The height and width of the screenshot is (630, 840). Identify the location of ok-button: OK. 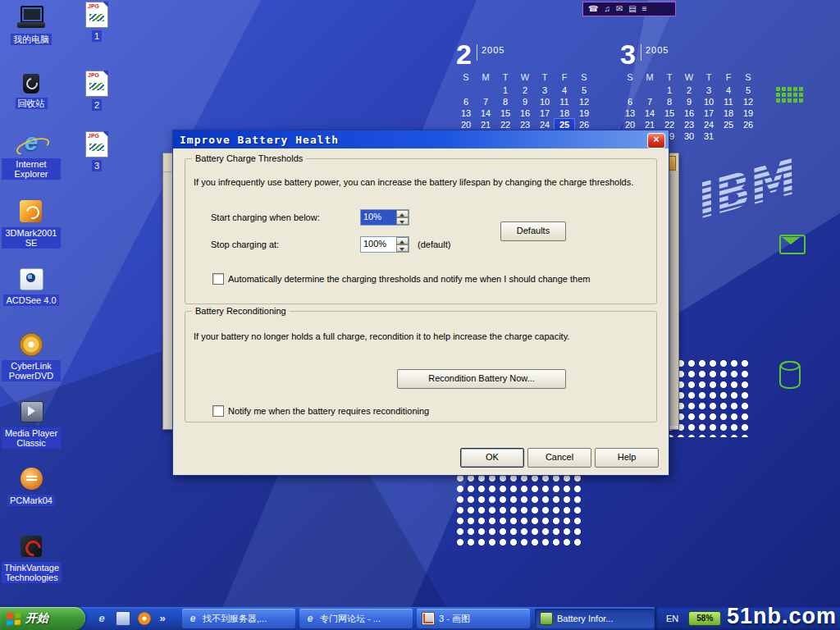
(492, 458).